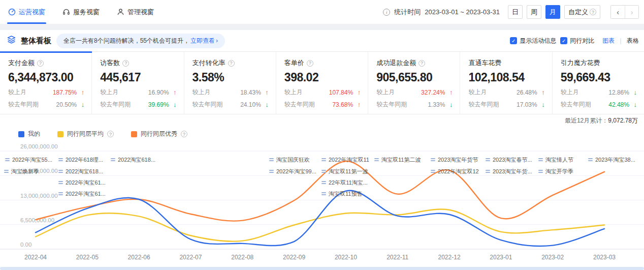 This screenshot has height=270, width=644. Describe the element at coordinates (203, 41) in the screenshot. I see `view-now-link: 立即查看` at that location.